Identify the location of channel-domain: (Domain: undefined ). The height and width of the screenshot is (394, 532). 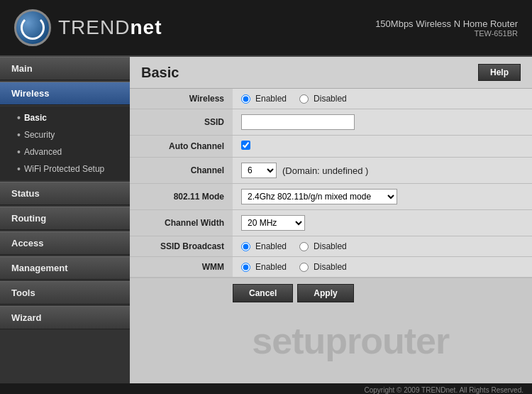
(325, 170).